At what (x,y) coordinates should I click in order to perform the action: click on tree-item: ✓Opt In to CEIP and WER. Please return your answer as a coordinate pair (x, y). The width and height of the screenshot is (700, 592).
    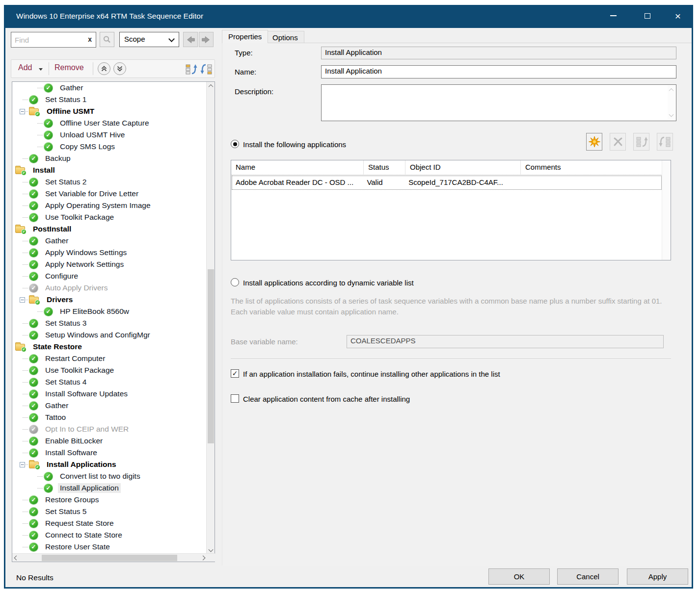
    Looking at the image, I should click on (109, 429).